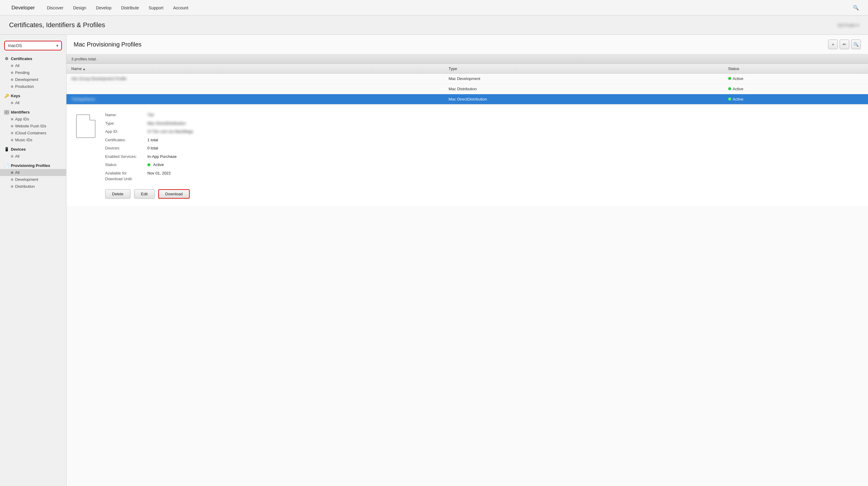 The image size is (868, 486). I want to click on sidebar-item-certs-development: Development, so click(33, 79).